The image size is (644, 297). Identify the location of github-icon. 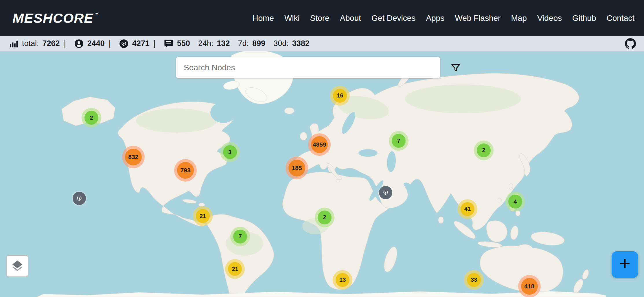
(630, 44).